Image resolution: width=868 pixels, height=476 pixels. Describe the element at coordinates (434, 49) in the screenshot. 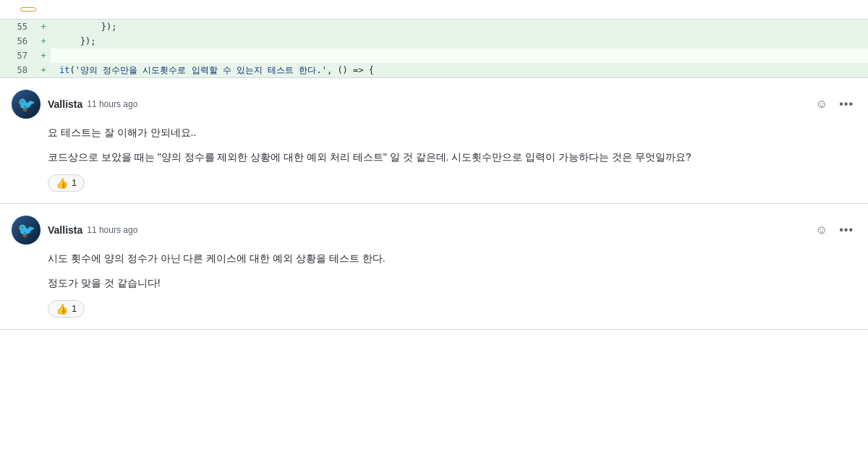

I see `code-diff: 55+ });56+ });57+58+it('양의 정수만을 시도횟수로 입력…` at that location.